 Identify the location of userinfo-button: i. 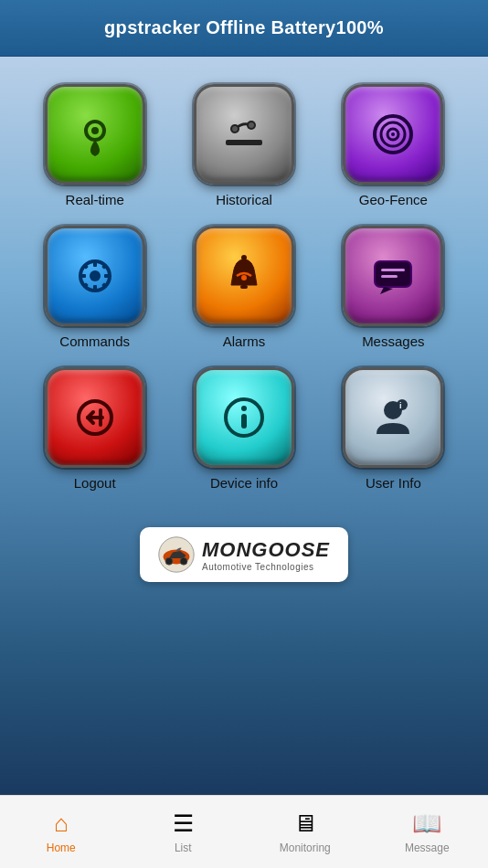
(393, 418).